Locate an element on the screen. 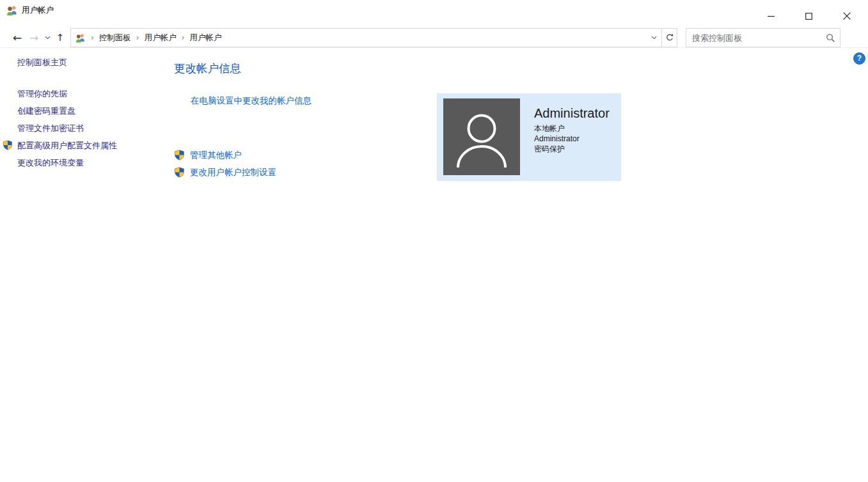 This screenshot has height=482, width=868. search-box is located at coordinates (763, 38).